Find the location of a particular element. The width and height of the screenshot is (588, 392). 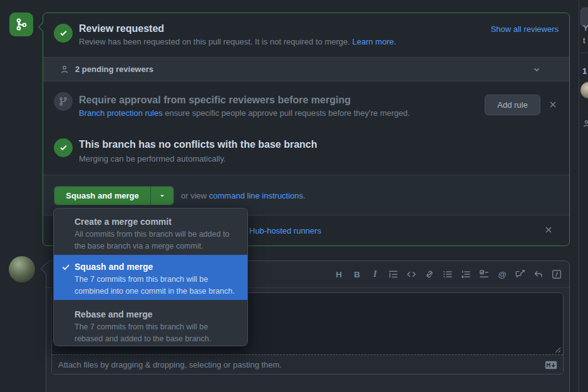

link-icon is located at coordinates (430, 274).